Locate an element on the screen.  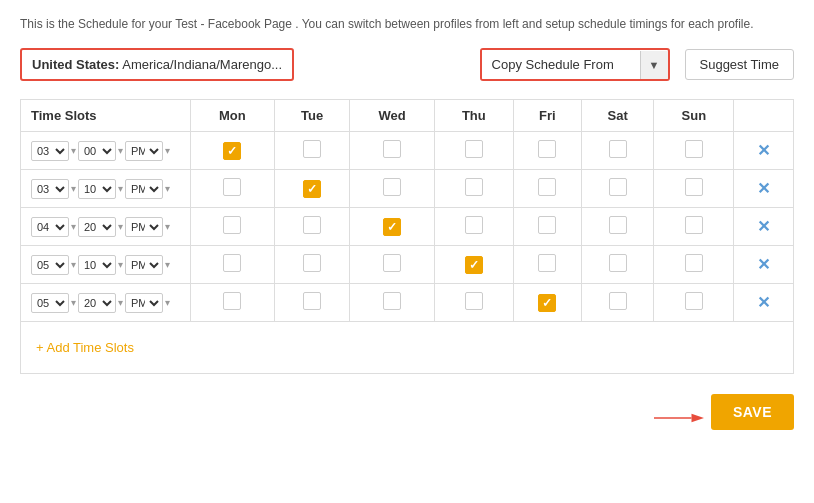
copy-schedule-select: Copy Schedule From is located at coordinates (561, 64).